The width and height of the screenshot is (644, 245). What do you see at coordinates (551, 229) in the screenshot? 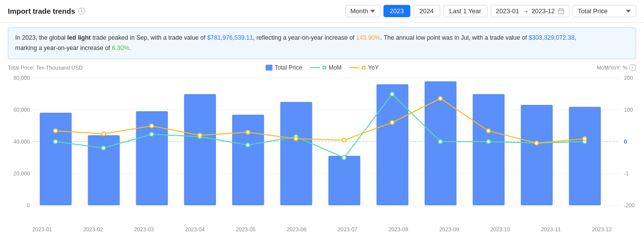
I see `x-label-nov: 2023-11` at bounding box center [551, 229].